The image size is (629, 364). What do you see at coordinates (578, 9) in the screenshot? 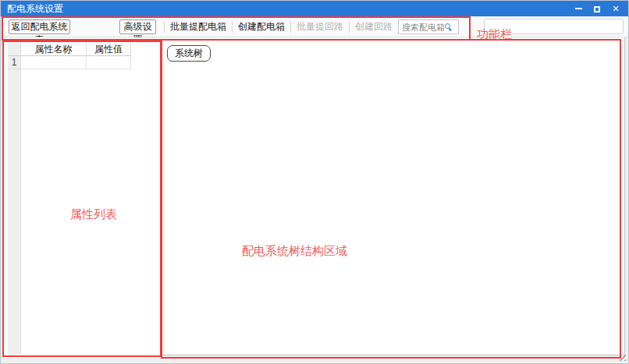
I see `minimize-button` at bounding box center [578, 9].